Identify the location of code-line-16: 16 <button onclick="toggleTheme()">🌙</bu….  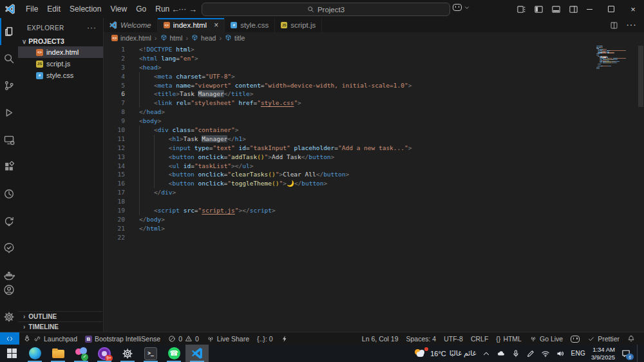
(374, 184).